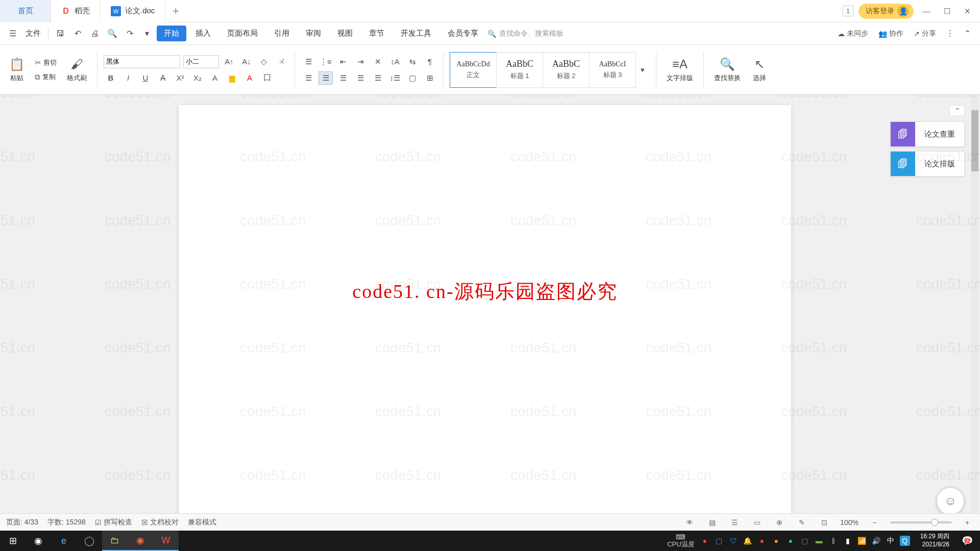 This screenshot has height=551, width=980. Describe the element at coordinates (128, 78) in the screenshot. I see `italic-icon: I` at that location.